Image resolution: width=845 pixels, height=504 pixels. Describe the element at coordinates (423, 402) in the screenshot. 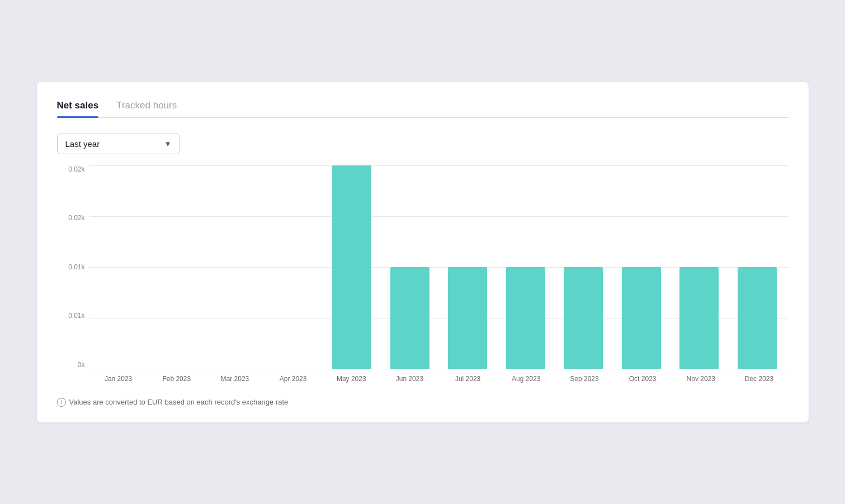

I see `footnote: i Values are converted to EUR based on e…` at that location.